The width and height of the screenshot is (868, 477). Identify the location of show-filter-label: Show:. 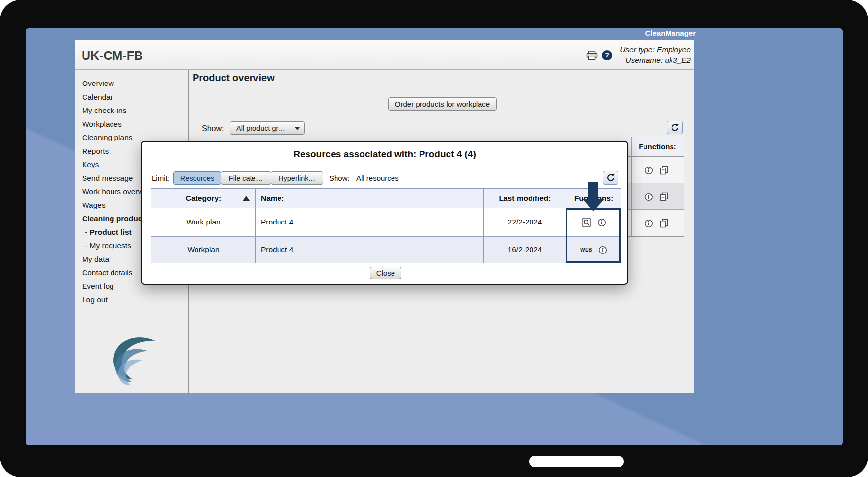
(339, 178).